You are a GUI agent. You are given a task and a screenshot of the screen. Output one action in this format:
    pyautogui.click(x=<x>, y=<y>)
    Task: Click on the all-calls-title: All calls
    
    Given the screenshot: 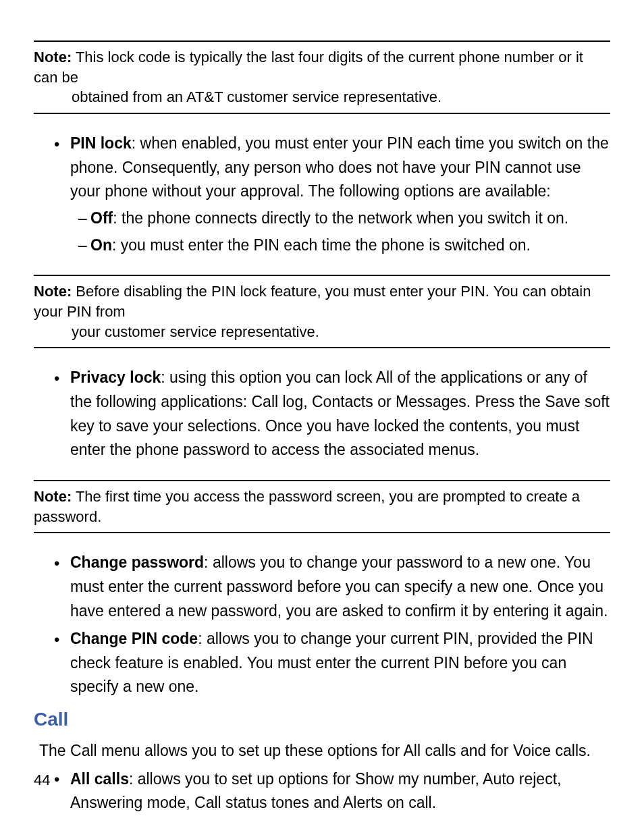 What is the action you would take?
    pyautogui.click(x=100, y=779)
    